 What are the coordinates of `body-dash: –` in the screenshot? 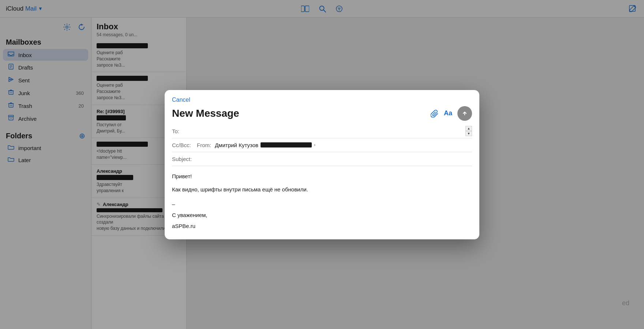 It's located at (322, 204).